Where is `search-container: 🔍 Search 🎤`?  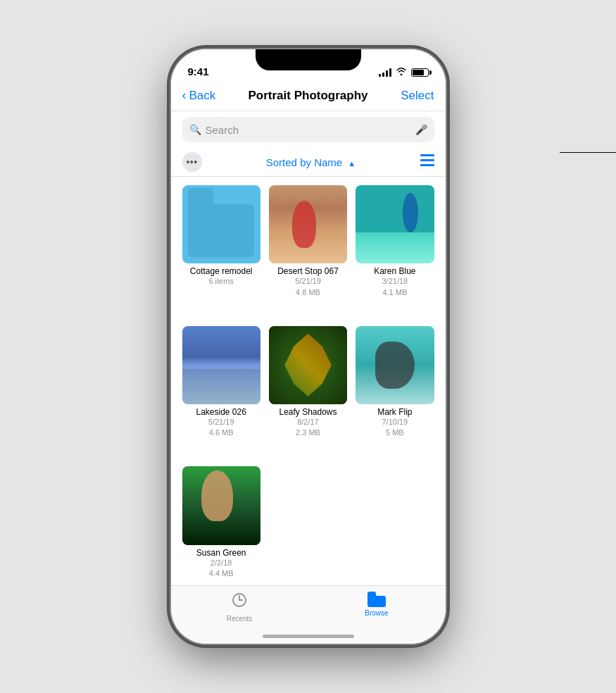
search-container: 🔍 Search 🎤 is located at coordinates (308, 130).